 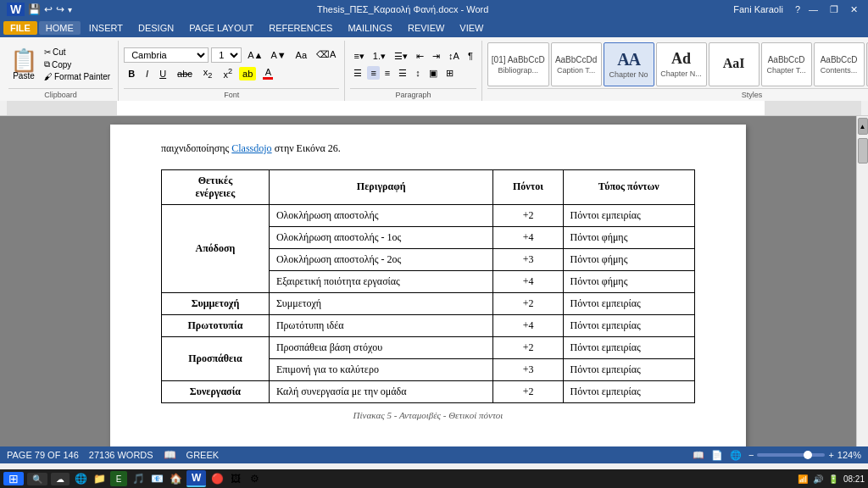 I want to click on bullets-btn: ≡▾, so click(x=359, y=56).